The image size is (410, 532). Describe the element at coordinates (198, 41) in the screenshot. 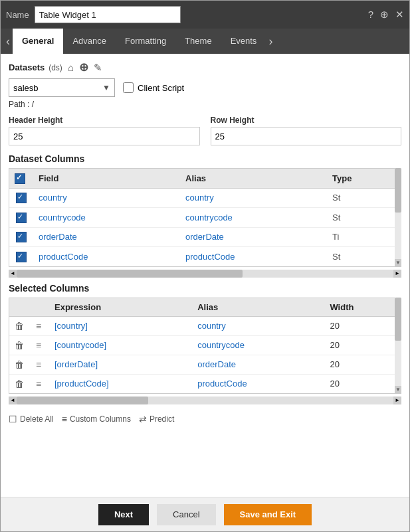

I see `tab-theme: Theme` at that location.